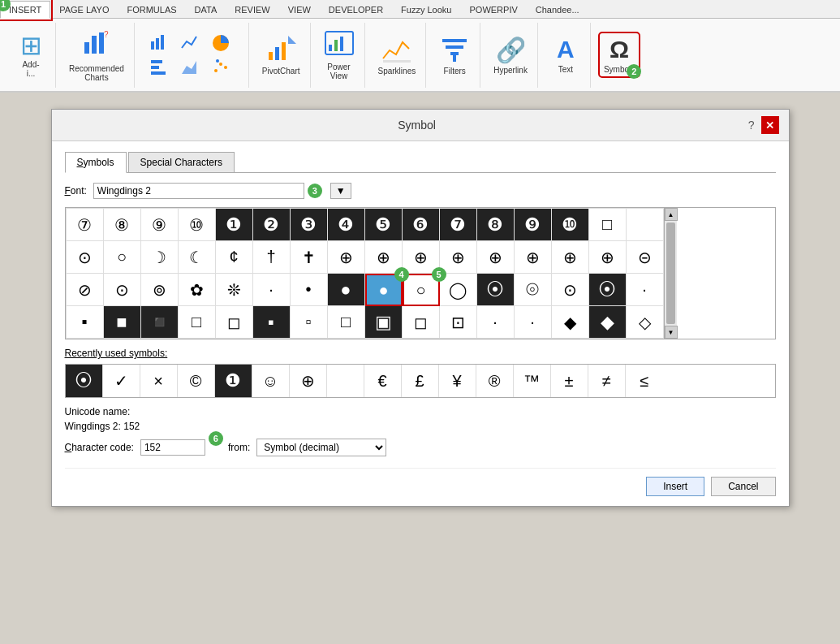 The width and height of the screenshot is (840, 644). Describe the element at coordinates (454, 55) in the screenshot. I see `filters-button: Filters` at that location.